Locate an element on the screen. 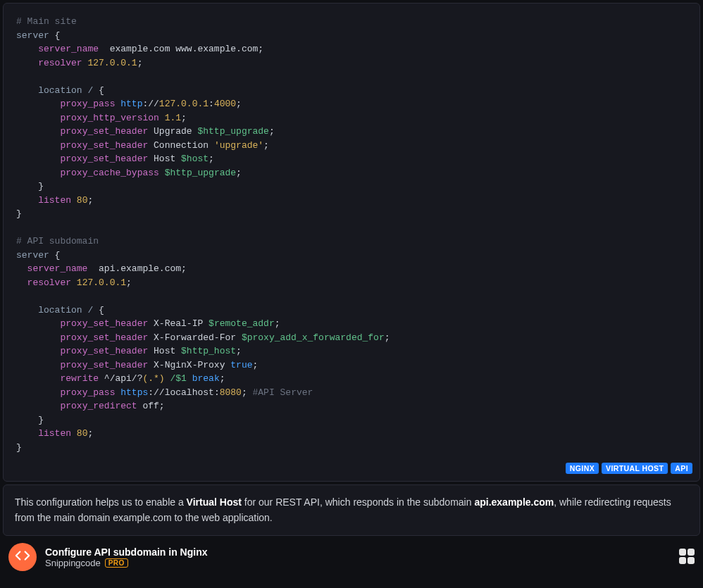 Image resolution: width=703 pixels, height=588 pixels. code-token: $host is located at coordinates (194, 159).